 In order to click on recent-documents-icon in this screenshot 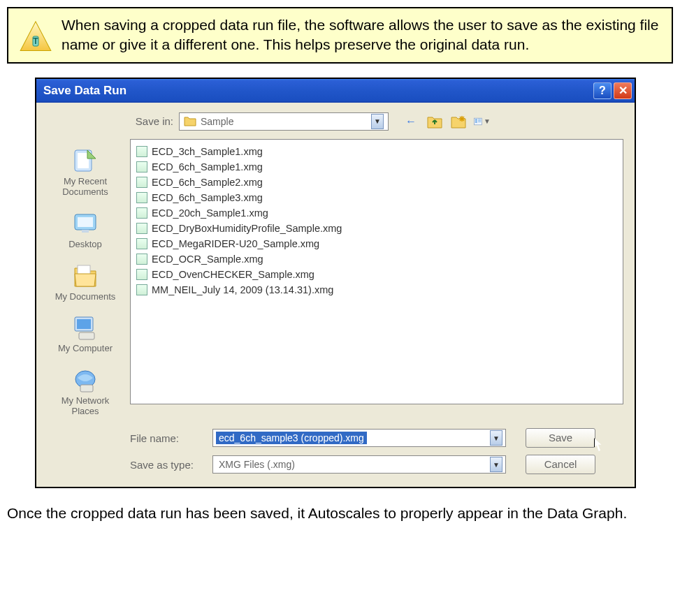, I will do `click(85, 161)`.